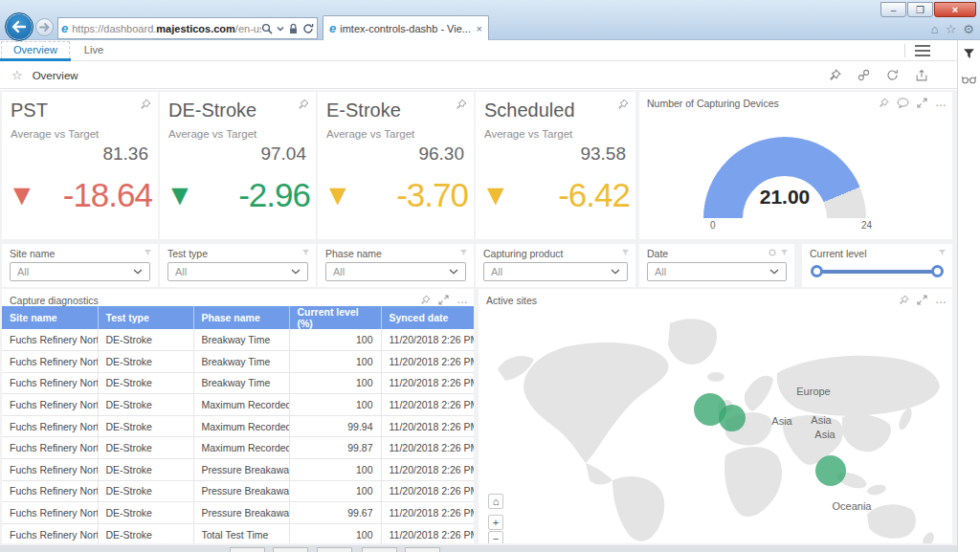  I want to click on kpi-title: PST, so click(29, 111).